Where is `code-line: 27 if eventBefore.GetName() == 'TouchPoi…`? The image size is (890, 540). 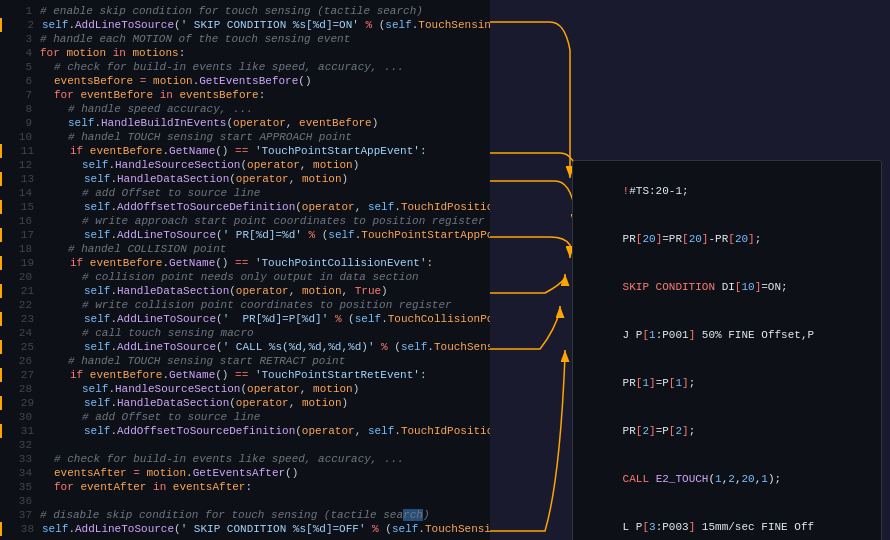
code-line: 27 if eventBefore.GetName() == 'TouchPoi… is located at coordinates (245, 375).